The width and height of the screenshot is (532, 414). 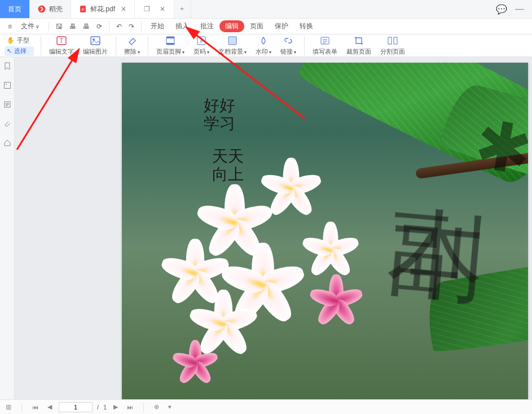 What do you see at coordinates (7, 124) in the screenshot?
I see `attachment-icon` at bounding box center [7, 124].